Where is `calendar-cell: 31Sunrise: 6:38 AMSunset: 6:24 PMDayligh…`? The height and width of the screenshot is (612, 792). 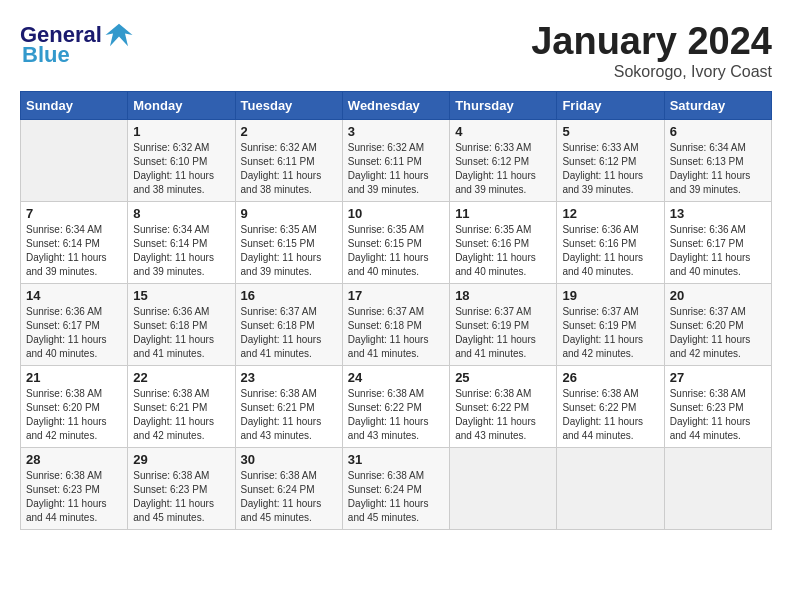
calendar-cell: 31Sunrise: 6:38 AMSunset: 6:24 PMDayligh… is located at coordinates (396, 489).